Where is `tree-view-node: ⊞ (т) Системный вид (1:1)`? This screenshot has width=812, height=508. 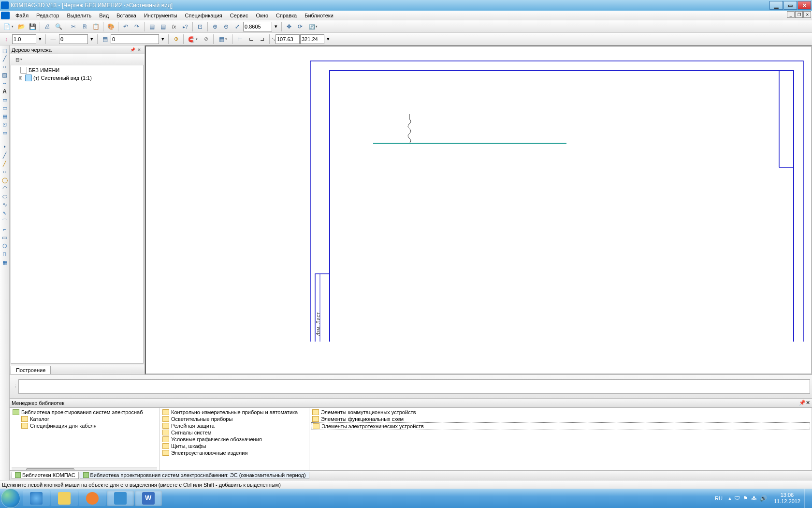 tree-view-node: ⊞ (т) Системный вид (1:1) is located at coordinates (77, 78).